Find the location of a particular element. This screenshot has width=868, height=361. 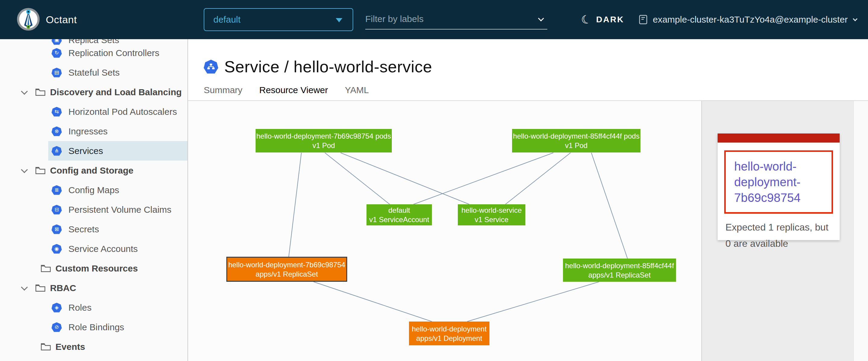

sidebar-item-service-accounts: ◉Service Accounts is located at coordinates (94, 249).